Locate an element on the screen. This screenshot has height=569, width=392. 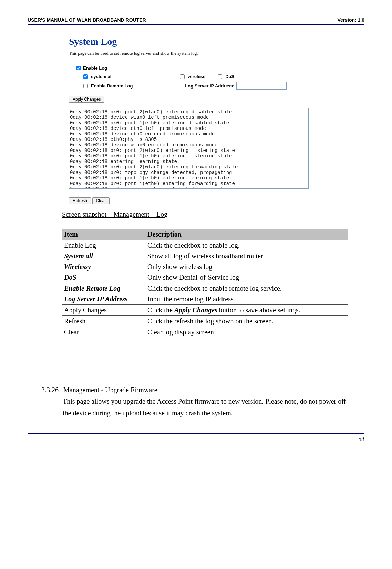
desc-cell: Click the checkbox to enable remote log … is located at coordinates (247, 289).